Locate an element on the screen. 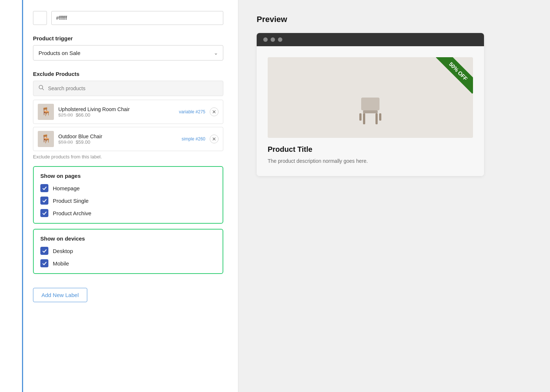 The height and width of the screenshot is (392, 550). price-original: $25.00 is located at coordinates (66, 115).